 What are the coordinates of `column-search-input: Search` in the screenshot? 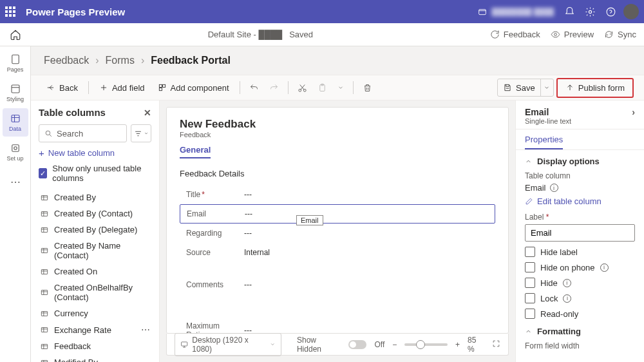 It's located at (82, 133).